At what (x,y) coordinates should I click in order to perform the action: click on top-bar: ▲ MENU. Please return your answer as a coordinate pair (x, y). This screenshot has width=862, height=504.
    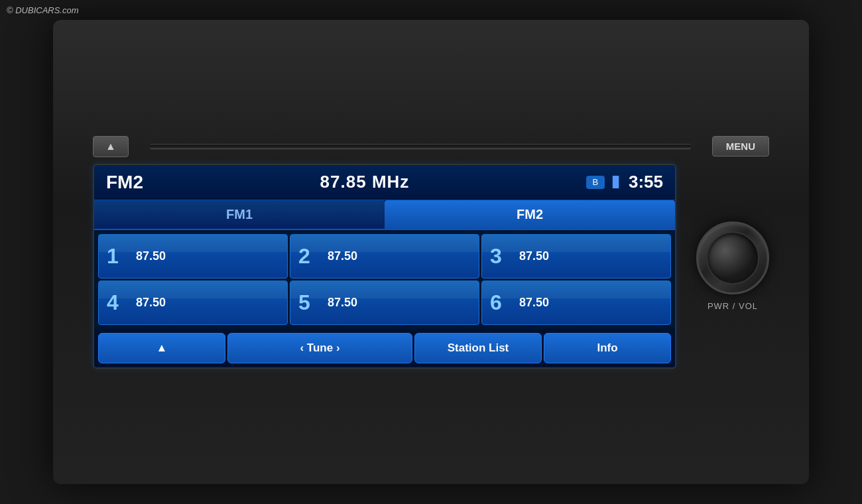
    Looking at the image, I should click on (431, 147).